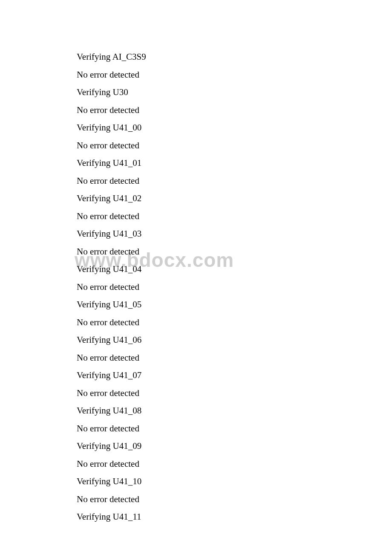 This screenshot has height=555, width=392. I want to click on log-line: Verifying U41_05, so click(112, 305).